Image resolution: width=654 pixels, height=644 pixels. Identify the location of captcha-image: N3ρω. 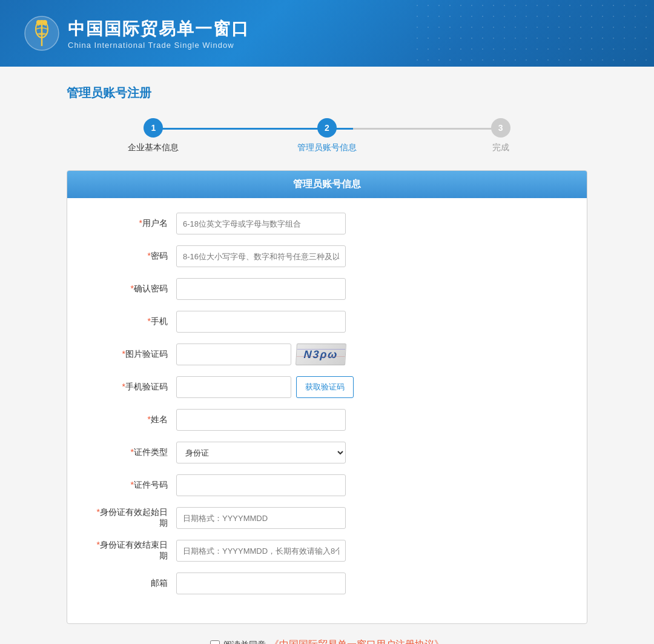
(321, 354).